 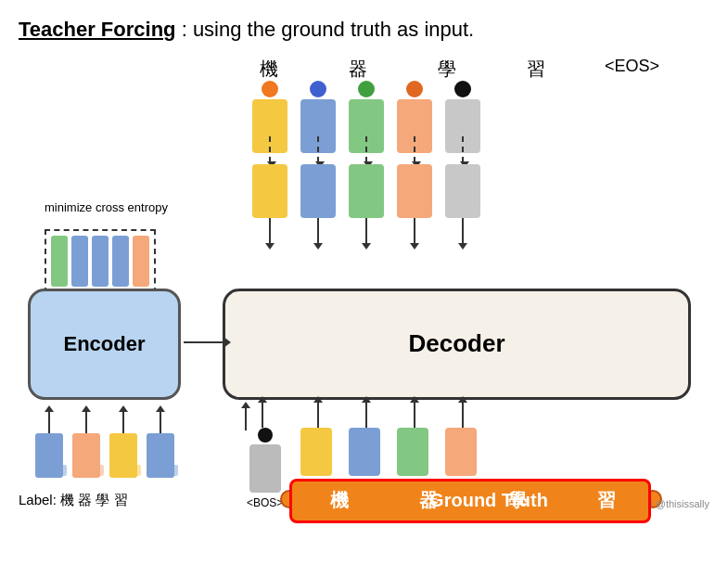 I want to click on bos-arrow-up, so click(x=262, y=415).